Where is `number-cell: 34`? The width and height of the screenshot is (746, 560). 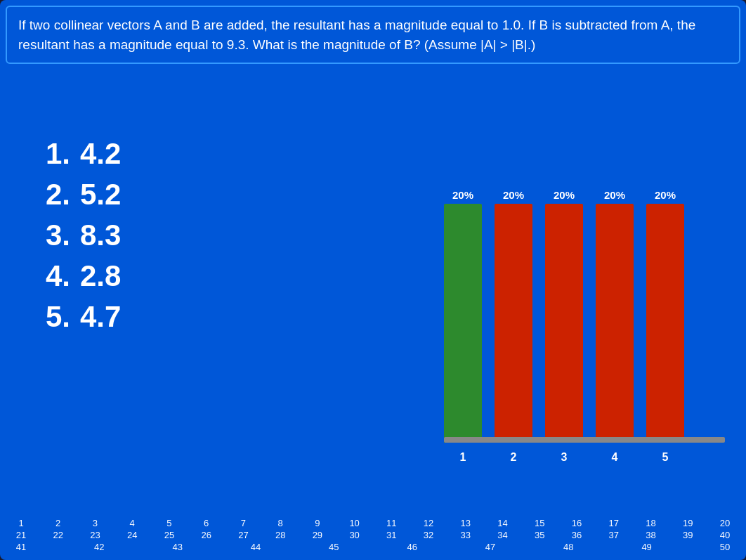
number-cell: 34 is located at coordinates (503, 535).